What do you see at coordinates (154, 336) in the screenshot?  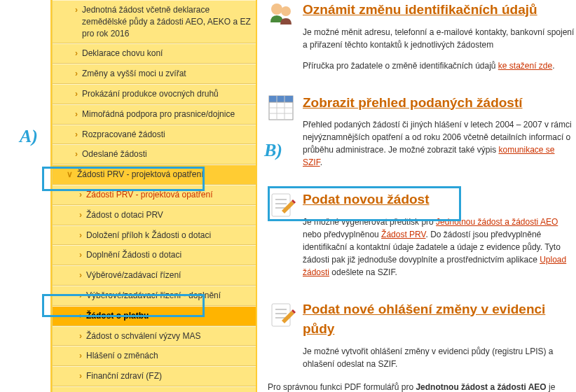 I see `sidebar-item-schvaleni-mas: › Žádost o schválení výzvy MAS` at bounding box center [154, 336].